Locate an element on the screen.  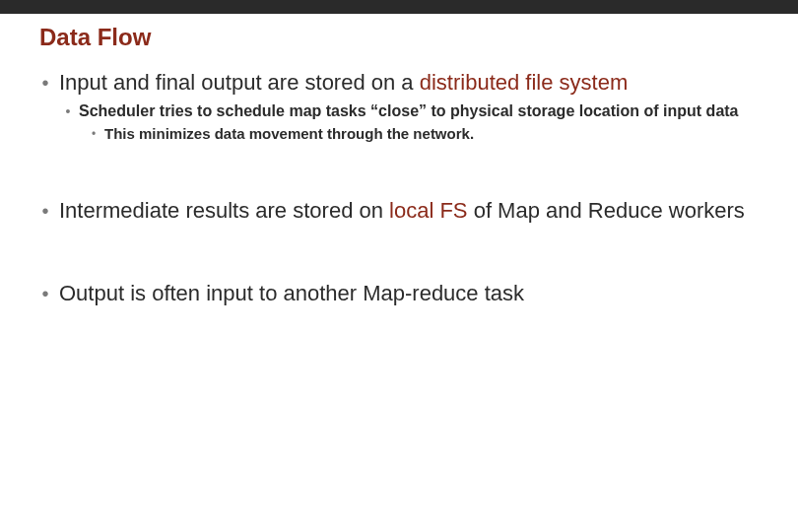
list-item: • This minimizes data movement through t… is located at coordinates (424, 134).